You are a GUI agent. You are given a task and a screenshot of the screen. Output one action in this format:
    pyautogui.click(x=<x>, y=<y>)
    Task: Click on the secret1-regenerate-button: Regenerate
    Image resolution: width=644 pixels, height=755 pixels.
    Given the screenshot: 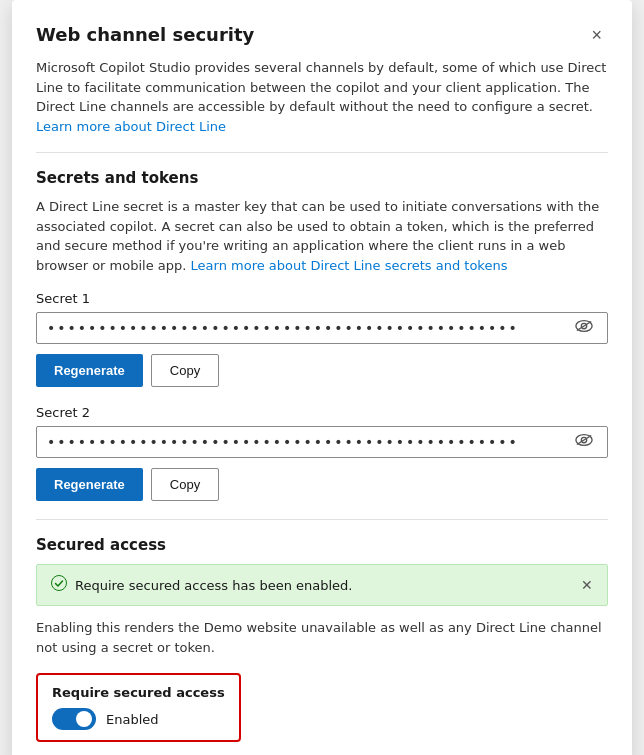 What is the action you would take?
    pyautogui.click(x=90, y=370)
    